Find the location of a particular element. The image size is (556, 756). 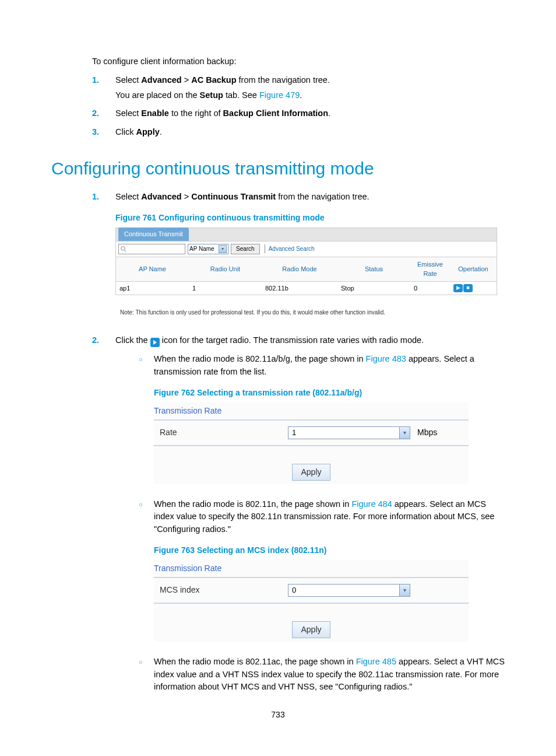

figure-762-caption: Figure 762 Selecting a transmission rate… is located at coordinates (329, 393).